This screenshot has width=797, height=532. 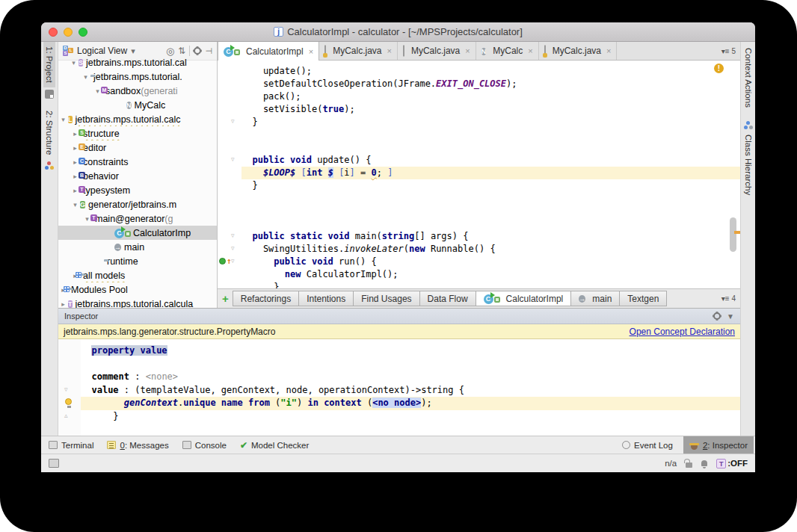 What do you see at coordinates (63, 304) in the screenshot?
I see `tree-expander-icon: ▸` at bounding box center [63, 304].